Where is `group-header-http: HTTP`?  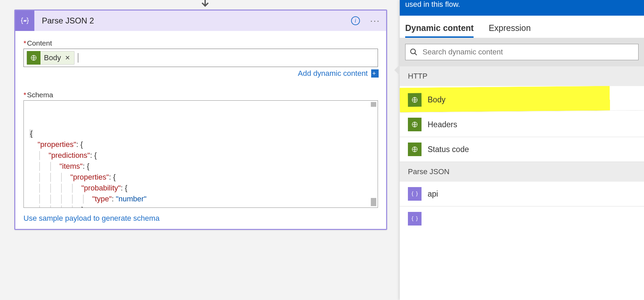 group-header-http: HTTP is located at coordinates (522, 76).